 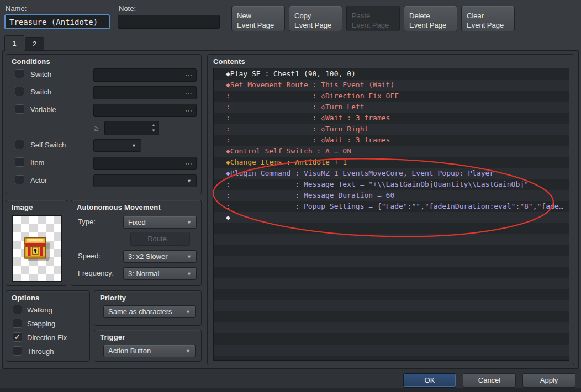 I want to click on event-command-row: : : Popup Settings = {"Fade":"","fadeInD…, so click(x=391, y=206).